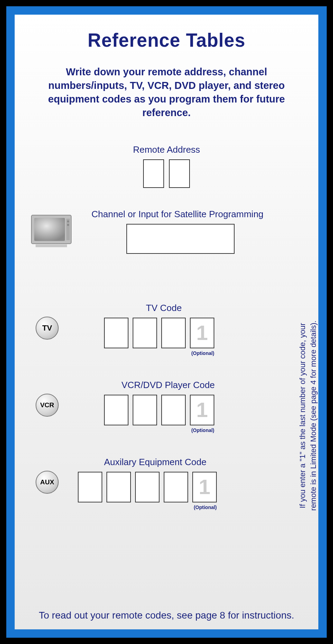  What do you see at coordinates (193, 487) in the screenshot?
I see `aux-code-boxes: 1 (Optional)` at bounding box center [193, 487].